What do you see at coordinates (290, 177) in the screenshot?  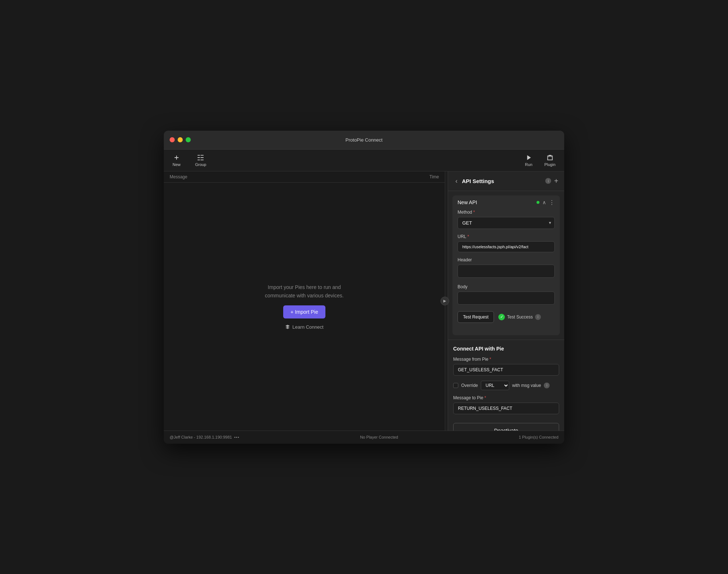 I see `col-message-header: Message` at bounding box center [290, 177].